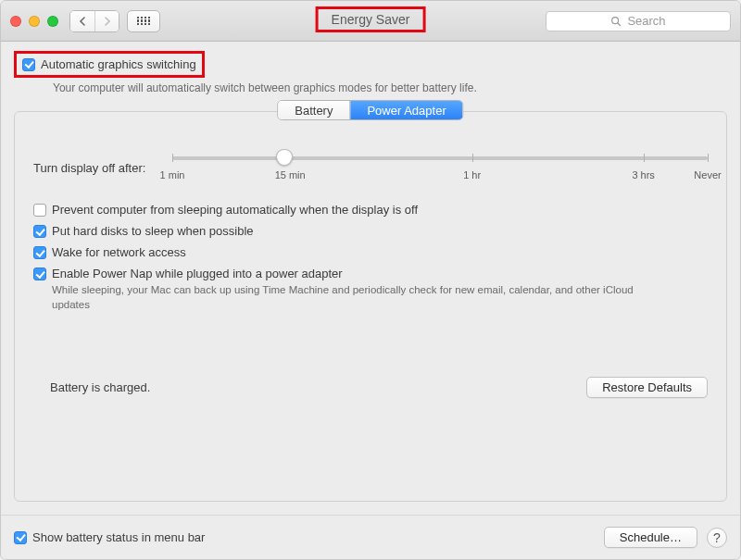  I want to click on hard-disks-label: Put hard disks to sleep when possible, so click(153, 231).